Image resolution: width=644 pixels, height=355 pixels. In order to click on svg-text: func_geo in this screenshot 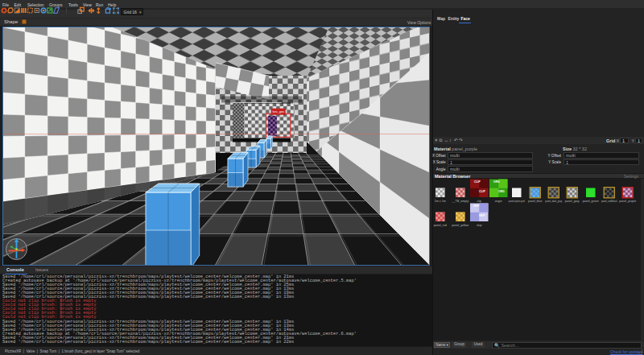, I will do `click(278, 112)`.